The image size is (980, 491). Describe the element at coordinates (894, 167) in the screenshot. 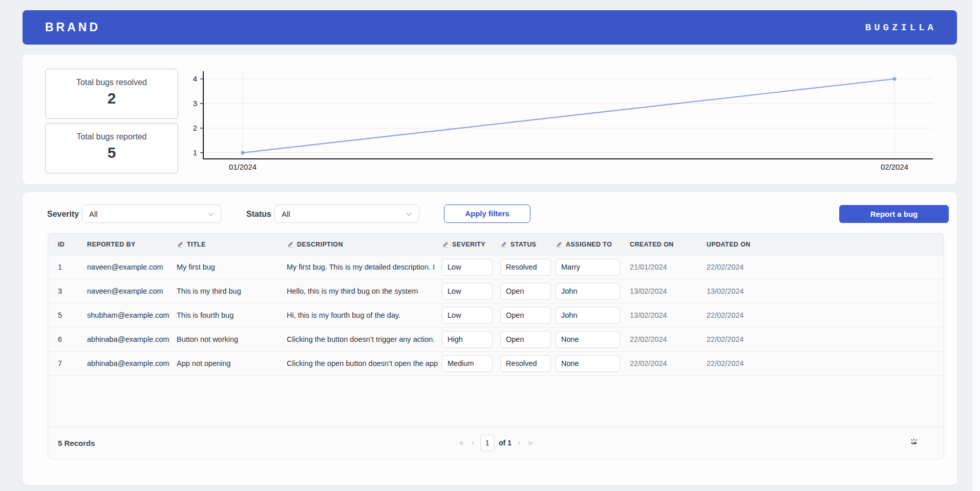

I see `x-tick-label: 02/2024` at that location.